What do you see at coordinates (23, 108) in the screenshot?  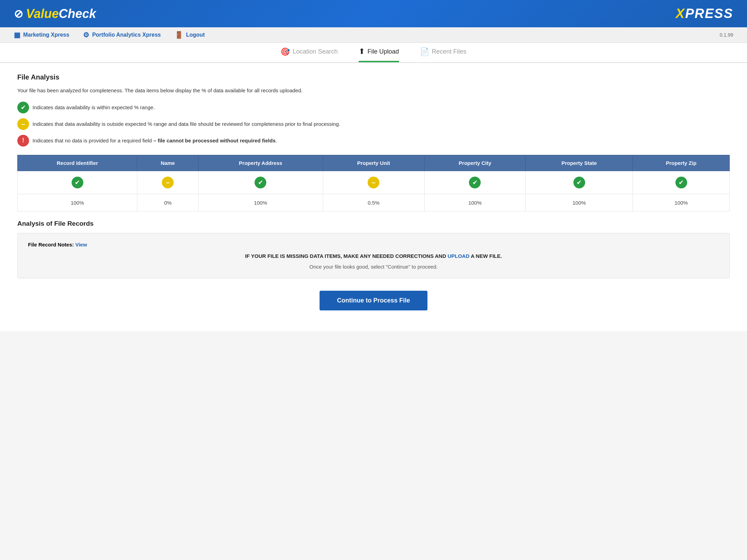 I see `green-indicator-icon: ✔` at bounding box center [23, 108].